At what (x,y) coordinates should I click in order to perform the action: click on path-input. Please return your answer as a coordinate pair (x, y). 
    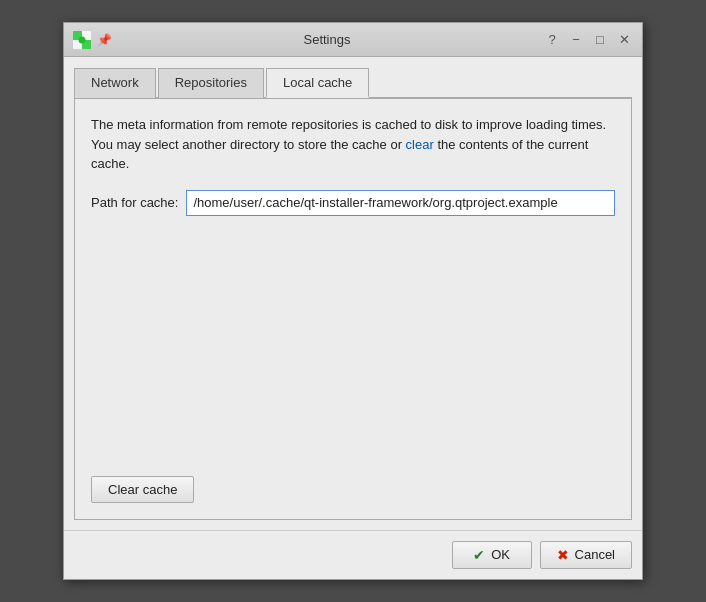
    Looking at the image, I should click on (400, 203).